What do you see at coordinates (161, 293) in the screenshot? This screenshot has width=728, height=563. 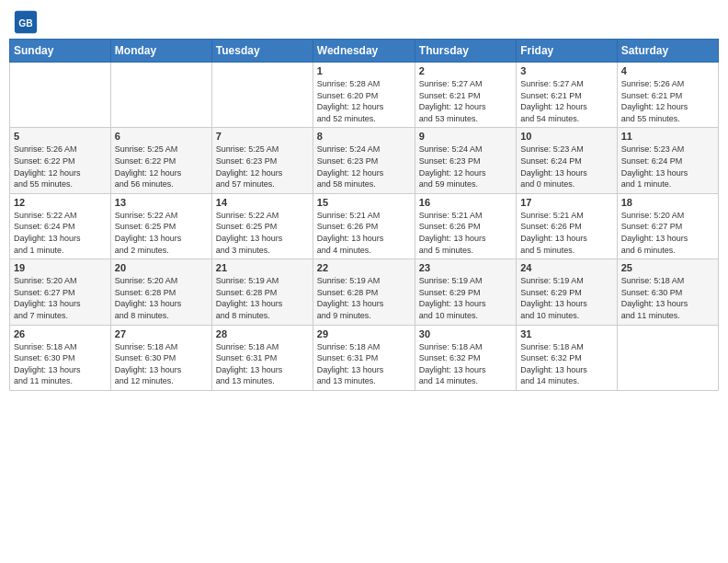 I see `calendar-cell: 20Sunrise: 5:20 AM Sunset: 6:28 PM Dayli…` at bounding box center [161, 293].